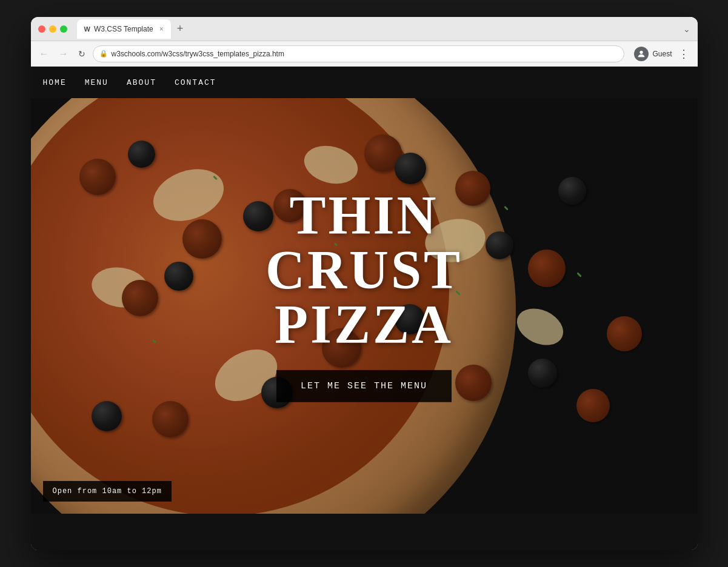 Image resolution: width=728 pixels, height=567 pixels. What do you see at coordinates (359, 54) in the screenshot?
I see `url-bar: 🔒 w3schools.com/w3css/tryw3css_templates…` at bounding box center [359, 54].